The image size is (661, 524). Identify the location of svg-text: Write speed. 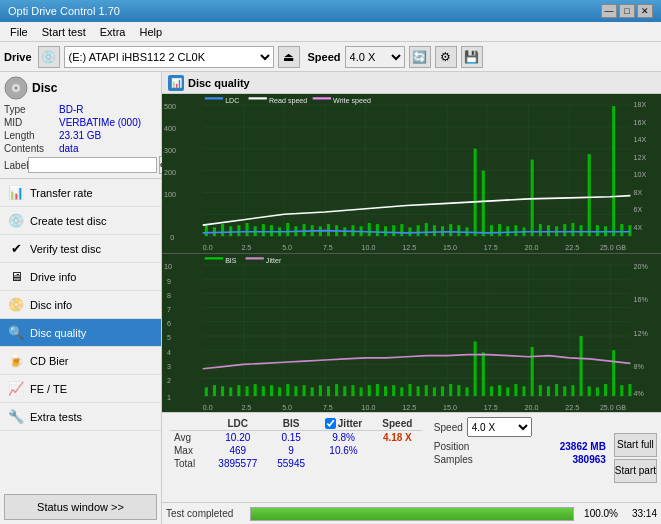
(352, 100).